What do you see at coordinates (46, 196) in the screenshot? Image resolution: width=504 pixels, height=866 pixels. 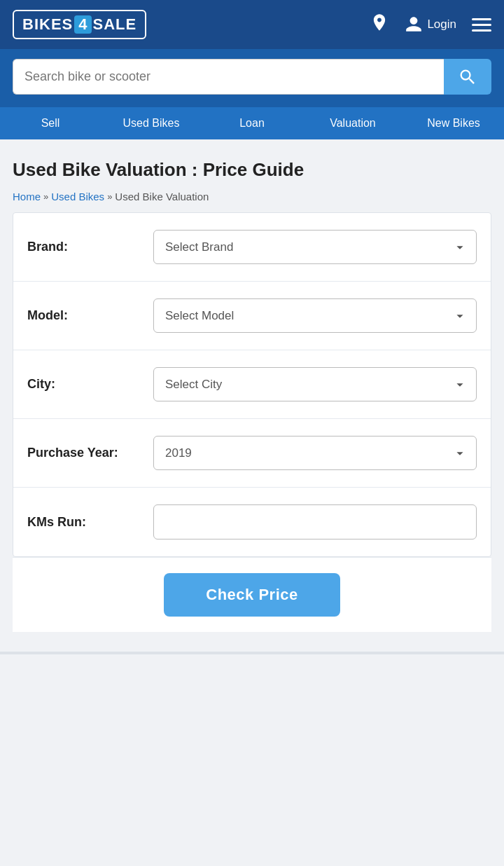 I see `breadcrumb-sep-1: »` at bounding box center [46, 196].